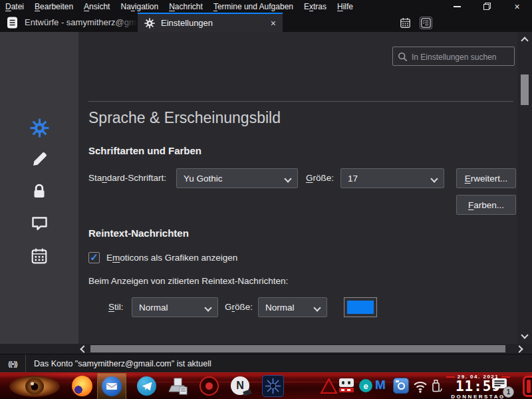  I want to click on scroll-right-arrow, so click(519, 348).